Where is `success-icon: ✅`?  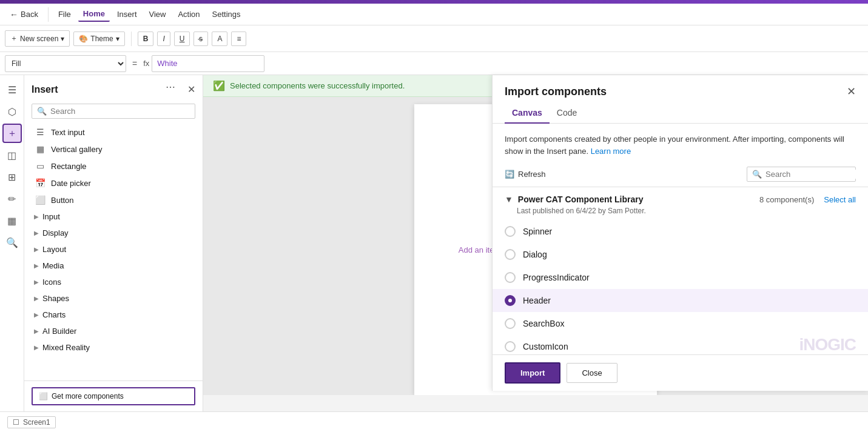
success-icon: ✅ is located at coordinates (219, 86).